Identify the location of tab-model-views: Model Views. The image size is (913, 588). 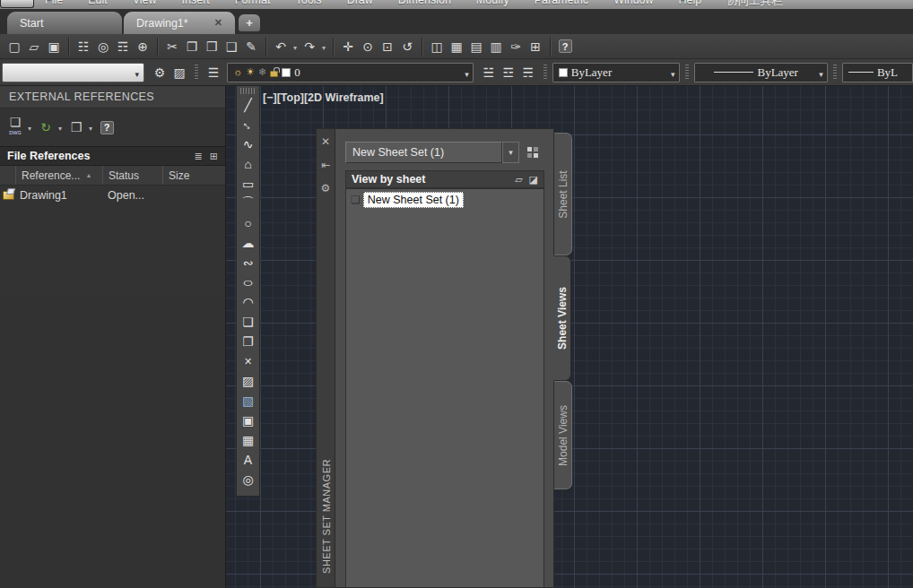
(563, 436).